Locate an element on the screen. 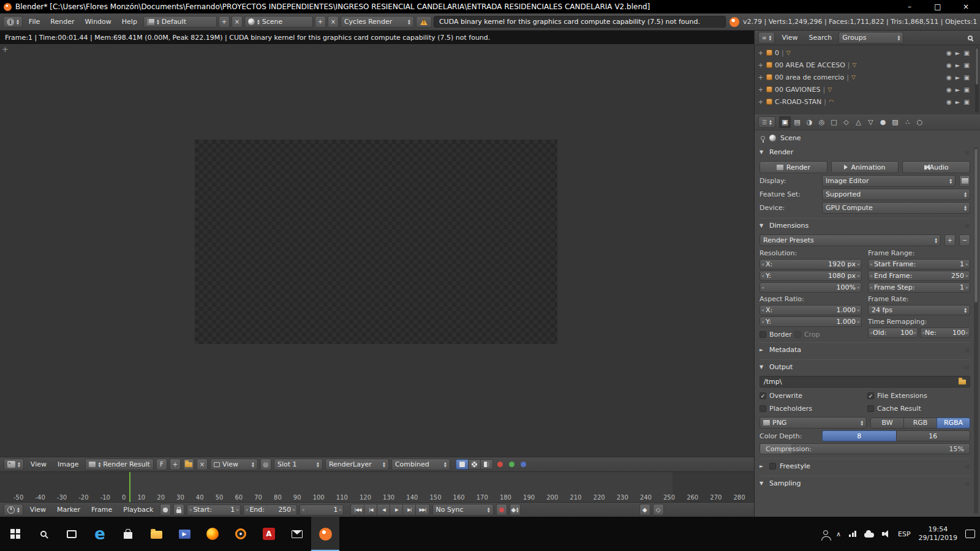  bw-button: BW is located at coordinates (887, 423).